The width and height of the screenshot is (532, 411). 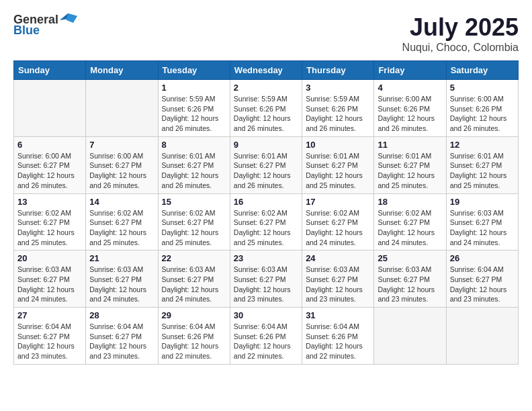 What do you see at coordinates (122, 165) in the screenshot?
I see `calendar-cell: 7Sunrise: 6:00 AM Sunset: 6:27 PM Daylig…` at bounding box center [122, 165].